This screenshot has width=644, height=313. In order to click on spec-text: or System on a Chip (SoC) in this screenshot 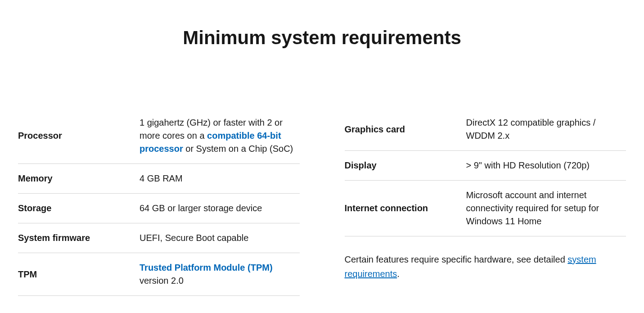, I will do `click(239, 149)`.